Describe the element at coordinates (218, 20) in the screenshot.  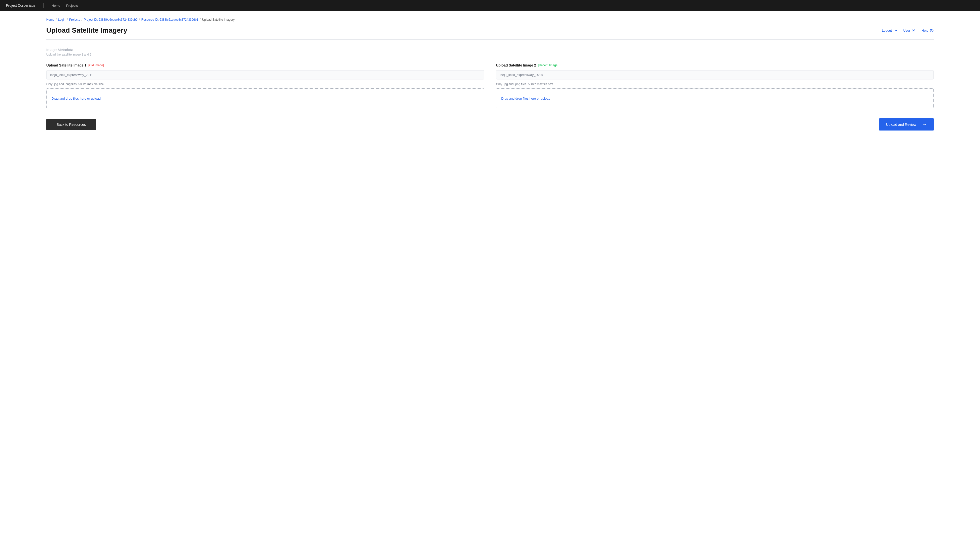
I see `breadcrumb-current: Upload Satellite Imagery` at that location.